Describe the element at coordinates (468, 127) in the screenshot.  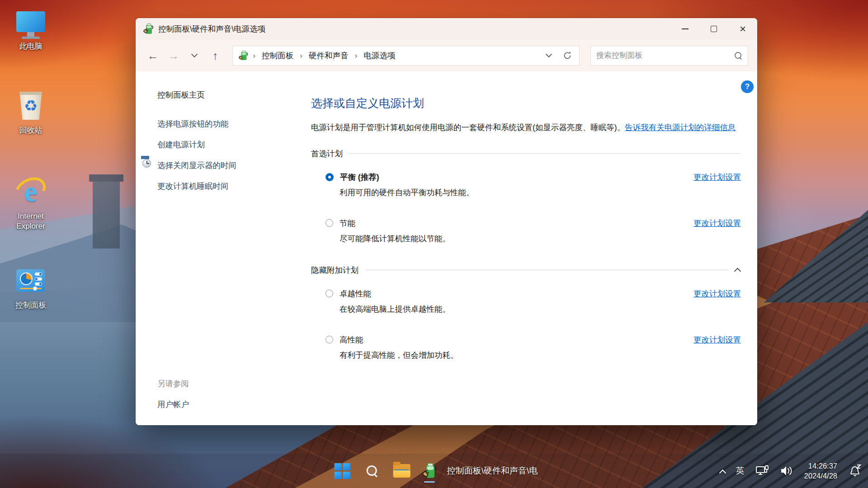
I see `intro-body: 电源计划是用于管理计算机如何使用电源的一套硬件和系统设置(如显示器亮度、睡眠等)…` at that location.